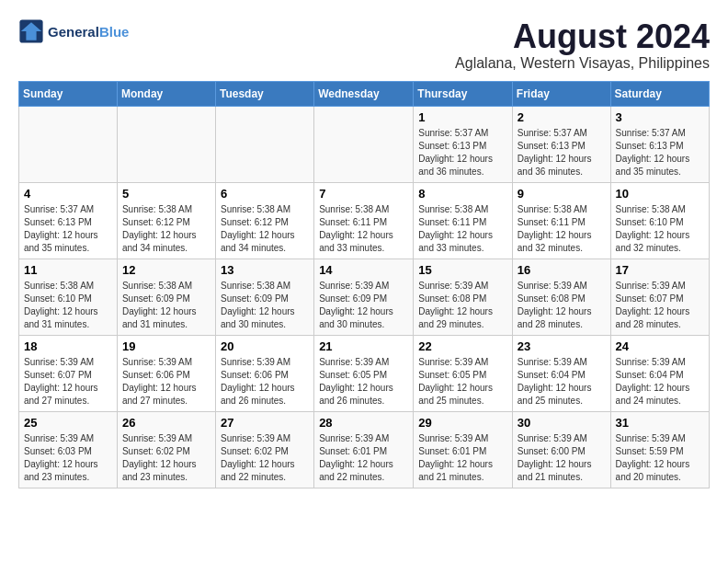 The width and height of the screenshot is (728, 563). I want to click on weekday-header-saturday: Saturday, so click(660, 94).